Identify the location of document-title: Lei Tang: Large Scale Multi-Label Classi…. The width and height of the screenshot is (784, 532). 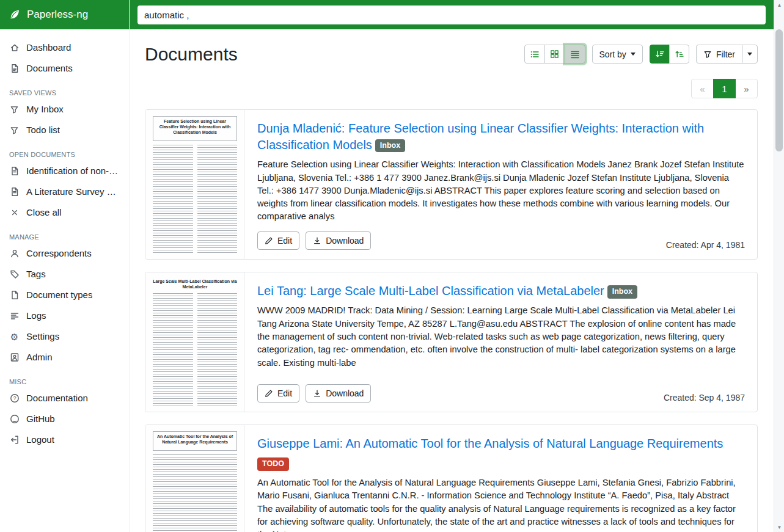
(501, 291).